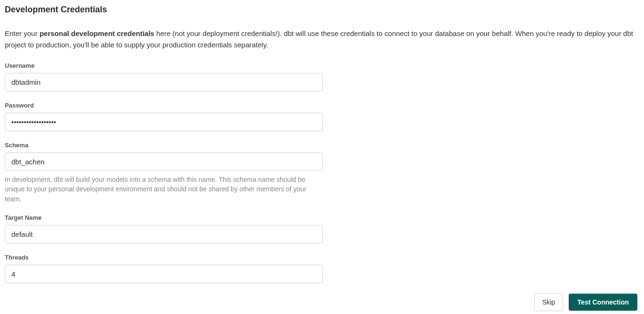  What do you see at coordinates (164, 172) in the screenshot?
I see `schema-group: Schema In development, dbt will build yo…` at bounding box center [164, 172].